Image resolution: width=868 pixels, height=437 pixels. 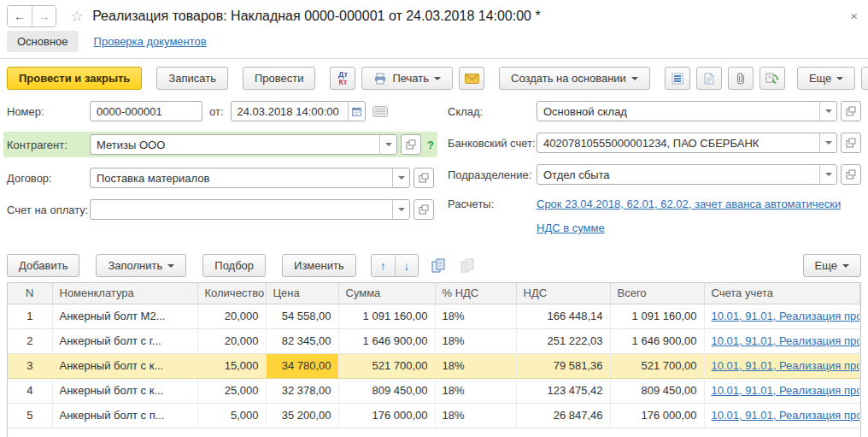 What do you see at coordinates (30, 316) in the screenshot?
I see `cell-n: 1` at bounding box center [30, 316].